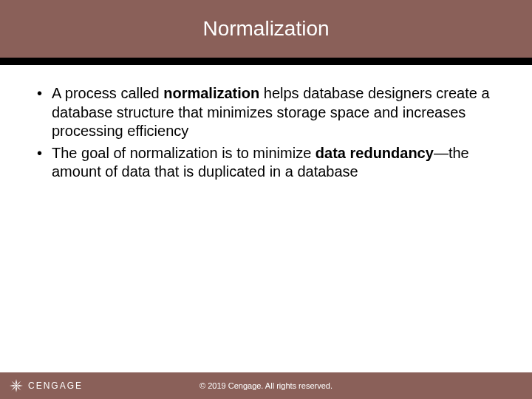 This screenshot has width=532, height=399. Describe the element at coordinates (108, 93) in the screenshot. I see `bullet-text: A process called` at that location.